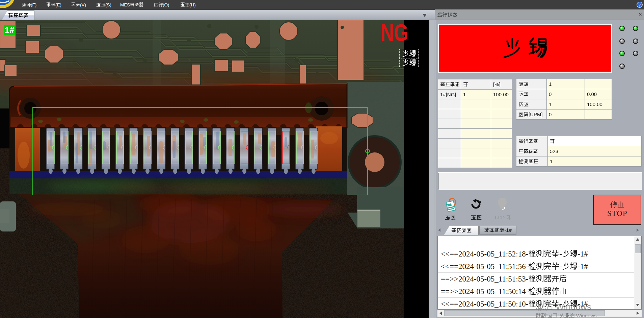 Image resolution: width=644 pixels, height=318 pixels. What do you see at coordinates (9, 30) in the screenshot?
I see `svg-text: 1#` at bounding box center [9, 30].